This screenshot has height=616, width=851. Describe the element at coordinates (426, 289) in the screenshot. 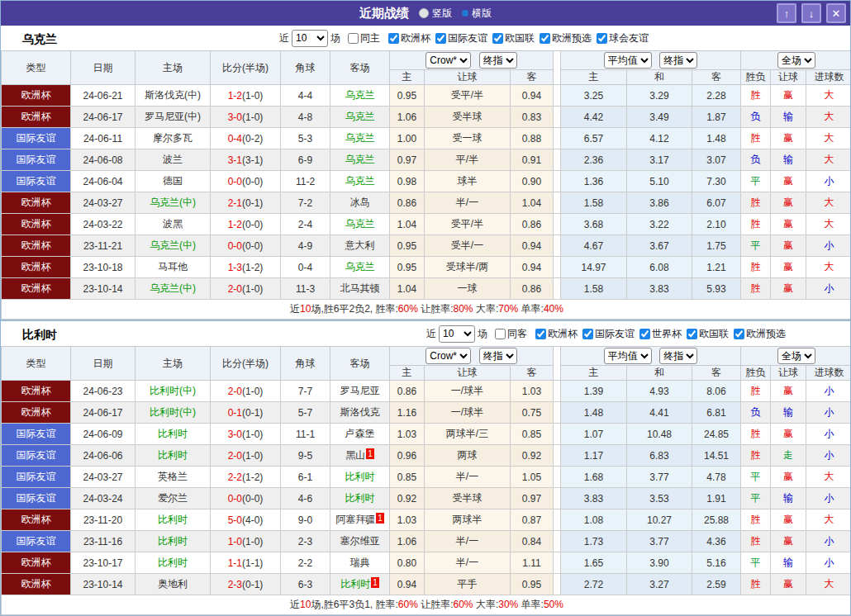

I see `match-row: 欧洲杯 23-10-14 乌克兰(中) 2-0(1-0) 11-3 北马其顿 1…` at that location.